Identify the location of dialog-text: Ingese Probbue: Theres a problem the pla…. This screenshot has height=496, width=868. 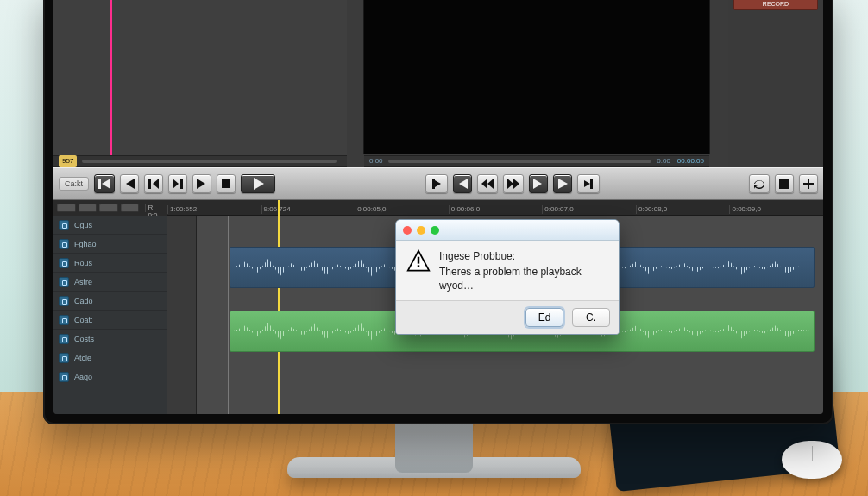
(524, 271).